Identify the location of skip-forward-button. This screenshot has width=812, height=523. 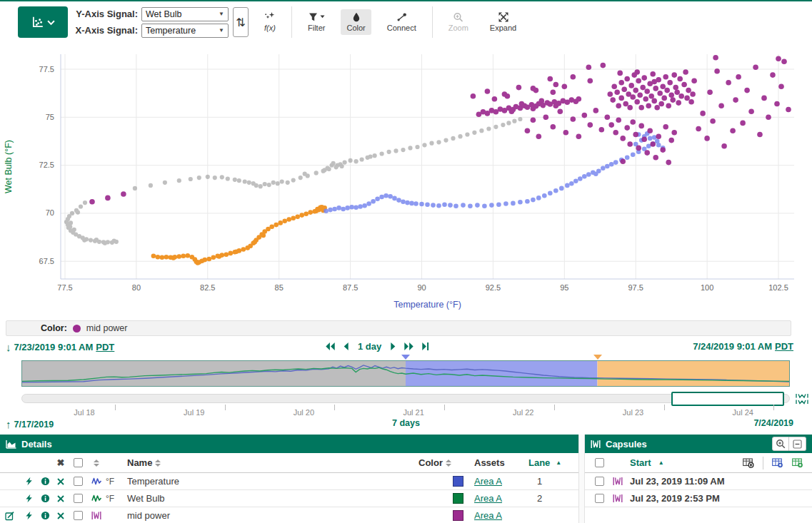
(408, 347).